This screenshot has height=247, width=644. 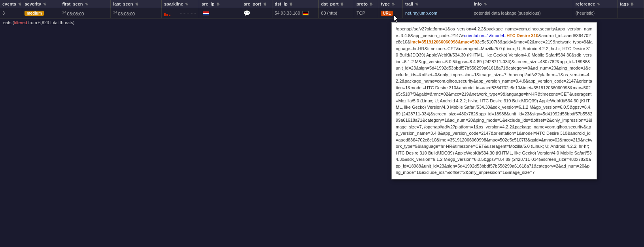 I want to click on sort-icon-trail: ⇅, so click(x=417, y=4).